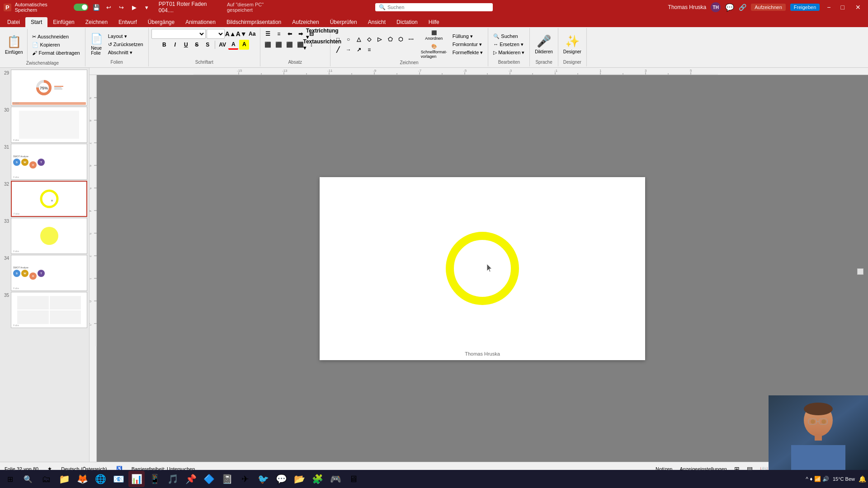 This screenshot has height=488, width=868. Describe the element at coordinates (434, 22) in the screenshot. I see `tab-hilfe: Hilfe` at that location.